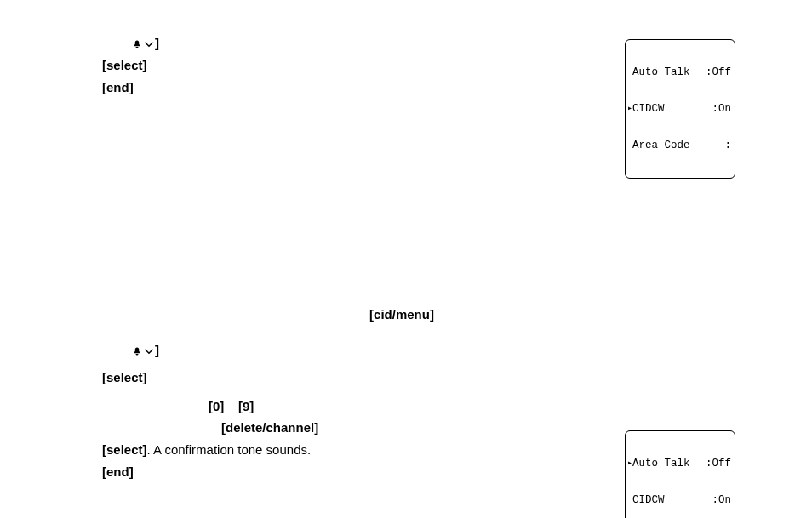 Image resolution: width=812 pixels, height=518 pixels. Describe the element at coordinates (329, 88) in the screenshot. I see `step-end-1: [end]` at that location.